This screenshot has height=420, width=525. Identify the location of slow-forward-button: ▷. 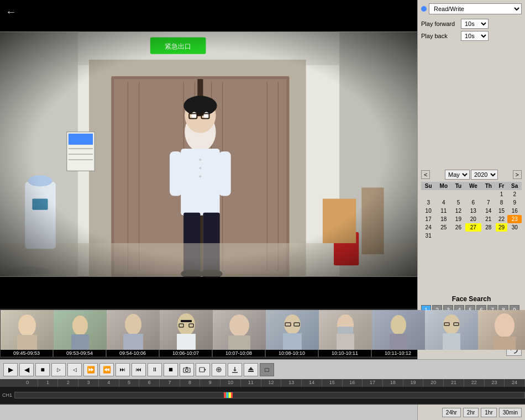
(59, 370).